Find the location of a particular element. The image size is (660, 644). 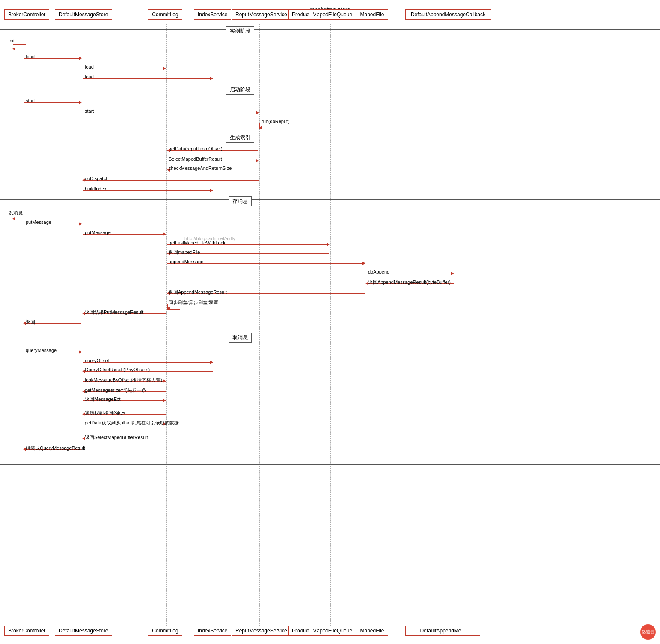

msg-label-queryoffset: queryOffset is located at coordinates (97, 361).